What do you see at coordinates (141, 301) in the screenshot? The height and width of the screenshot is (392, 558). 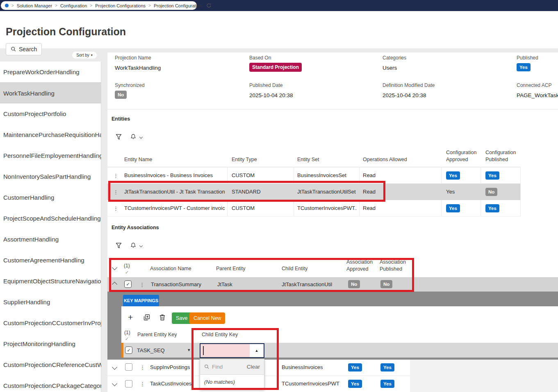 I see `tab-key-mappings: KEY MAPPINGS` at bounding box center [141, 301].